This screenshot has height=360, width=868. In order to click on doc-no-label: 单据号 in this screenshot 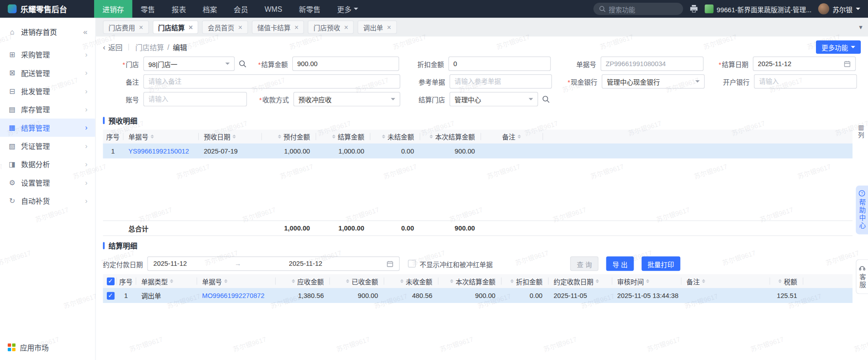, I will do `click(576, 63)`.